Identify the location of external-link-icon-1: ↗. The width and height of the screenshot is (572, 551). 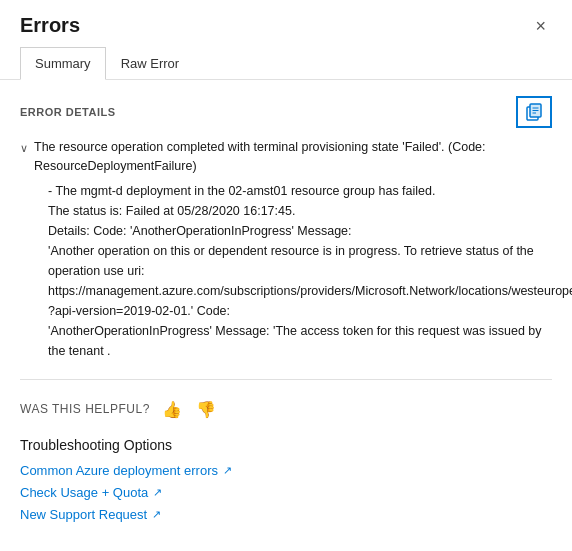
(228, 470).